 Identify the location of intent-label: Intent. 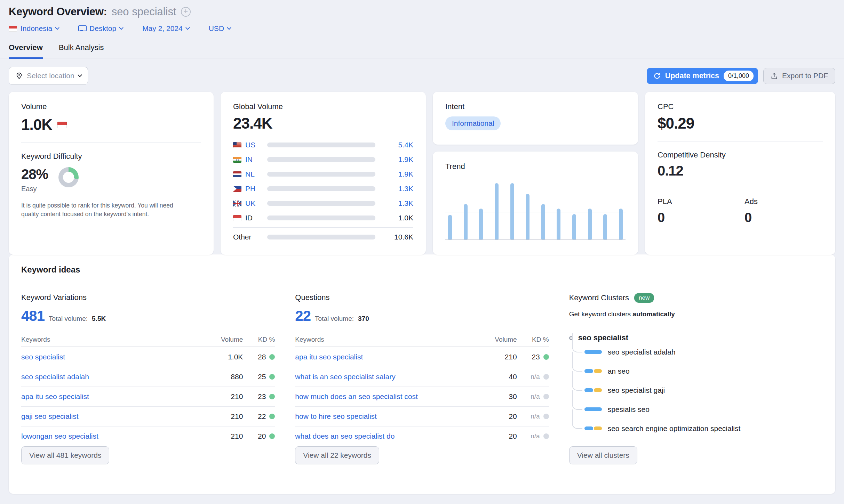
(535, 107).